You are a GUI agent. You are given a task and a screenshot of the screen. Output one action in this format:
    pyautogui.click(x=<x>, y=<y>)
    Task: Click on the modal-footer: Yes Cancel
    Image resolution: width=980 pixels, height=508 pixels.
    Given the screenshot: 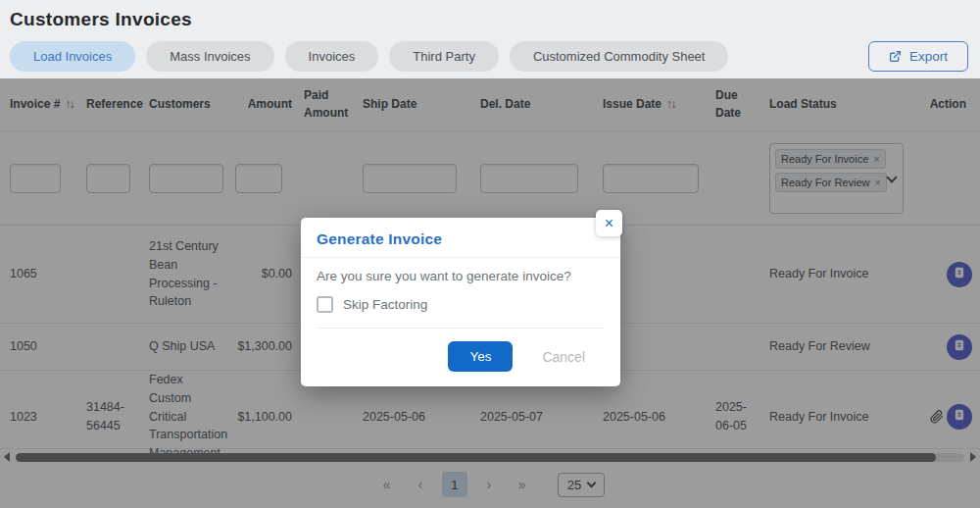 What is the action you would take?
    pyautogui.click(x=461, y=357)
    